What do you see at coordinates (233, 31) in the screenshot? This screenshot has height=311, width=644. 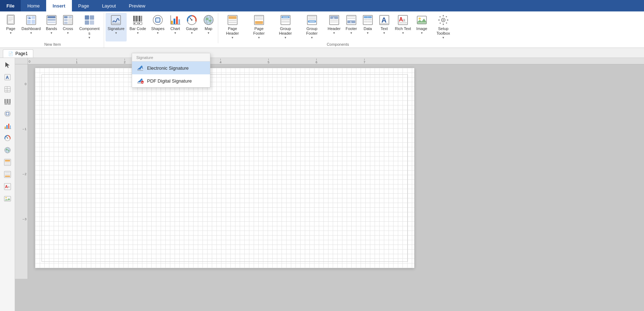 I see `ribbon-btn-page-header-label: Page Header` at bounding box center [233, 31].